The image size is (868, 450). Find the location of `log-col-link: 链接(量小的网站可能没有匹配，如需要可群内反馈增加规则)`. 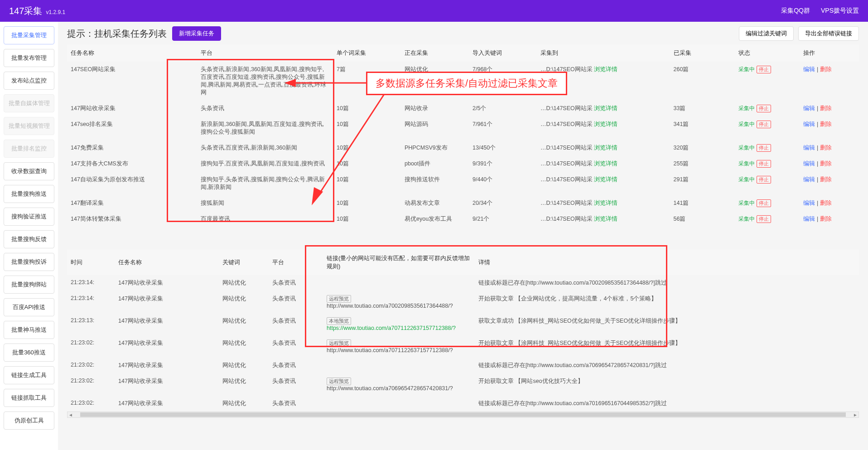

log-col-link: 链接(量小的网站可能没有匹配，如需要可群内反馈增加规则) is located at coordinates (399, 262).